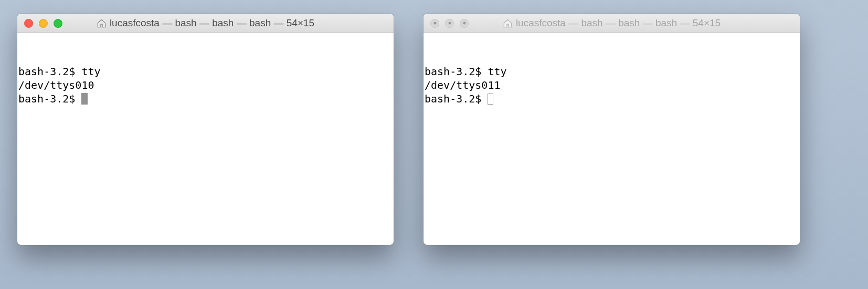 The width and height of the screenshot is (868, 289). Describe the element at coordinates (463, 85) in the screenshot. I see `output-text: /dev/ttys011` at that location.